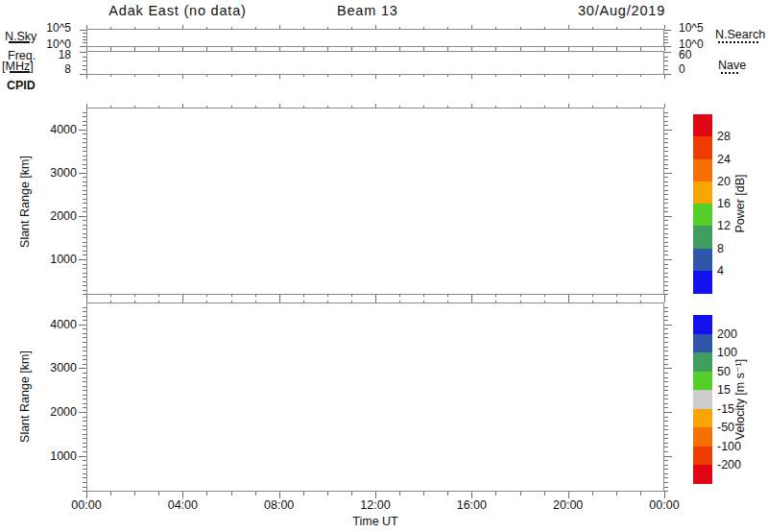 The width and height of the screenshot is (768, 532). I want to click on x-tick-label: 04:00, so click(182, 505).